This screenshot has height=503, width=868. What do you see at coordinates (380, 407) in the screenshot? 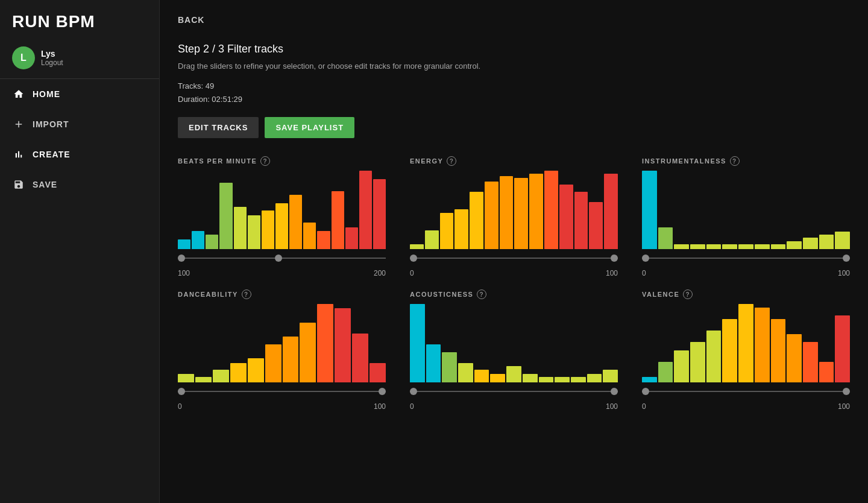
I see `max-label-danceability: 100` at bounding box center [380, 407].